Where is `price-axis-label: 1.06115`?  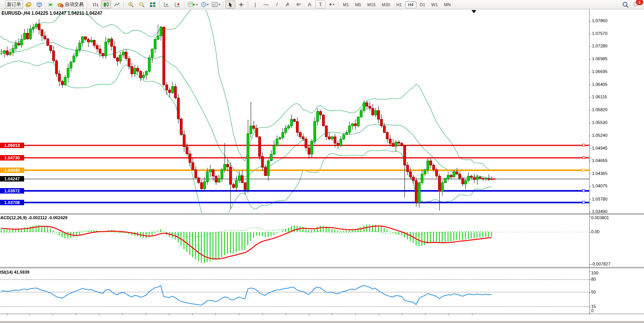
price-axis-label: 1.06115 is located at coordinates (600, 97).